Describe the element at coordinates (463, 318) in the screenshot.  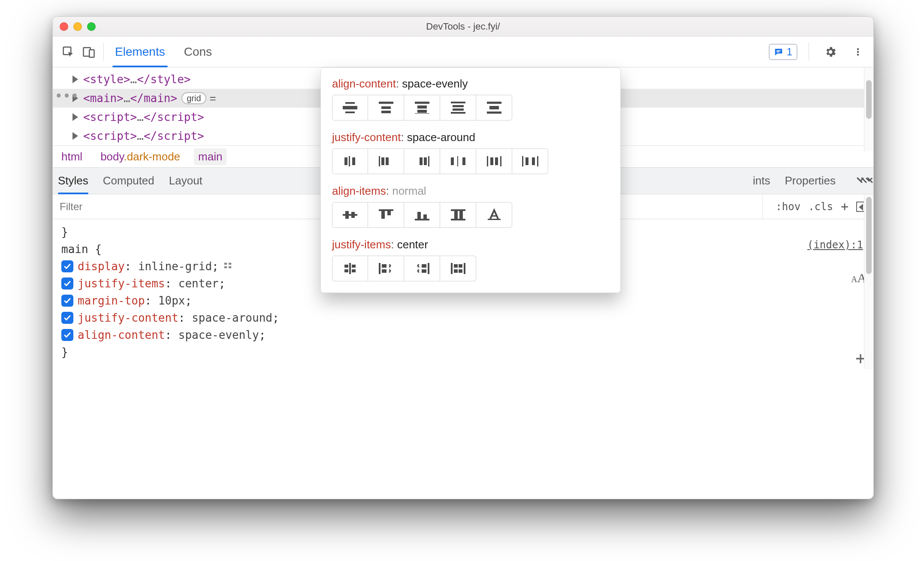
I see `declaration: justify-content: space-around;` at that location.